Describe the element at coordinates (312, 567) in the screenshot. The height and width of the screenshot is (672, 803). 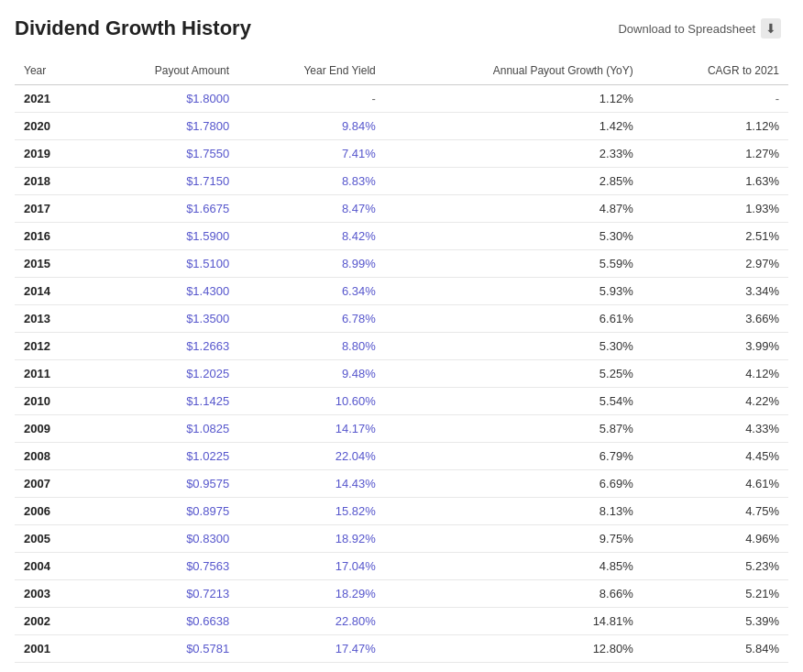
I see `cell-yield: 17.04%` at that location.